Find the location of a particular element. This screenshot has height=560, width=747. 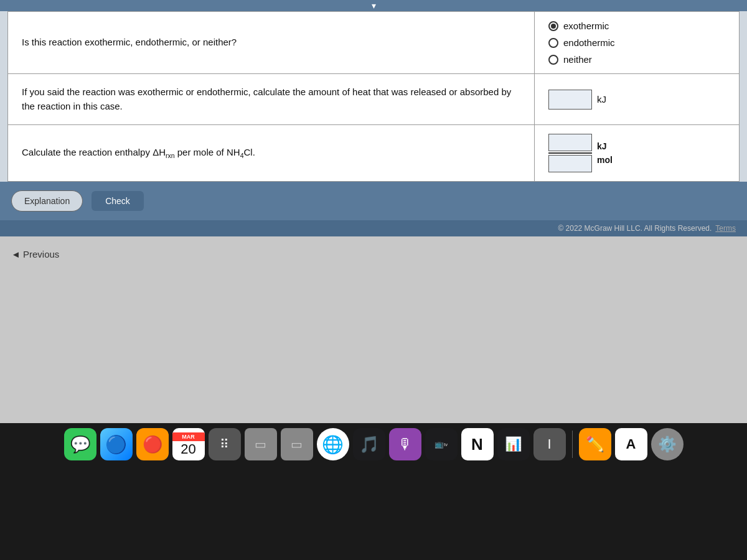

textinput-icon: I is located at coordinates (549, 444).